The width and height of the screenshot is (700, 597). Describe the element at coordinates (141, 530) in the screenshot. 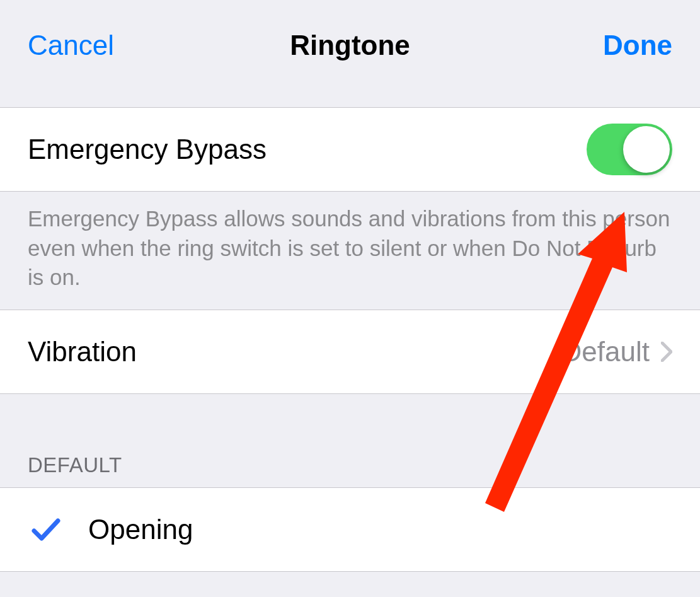

I see `ringtone-name: Opening` at that location.